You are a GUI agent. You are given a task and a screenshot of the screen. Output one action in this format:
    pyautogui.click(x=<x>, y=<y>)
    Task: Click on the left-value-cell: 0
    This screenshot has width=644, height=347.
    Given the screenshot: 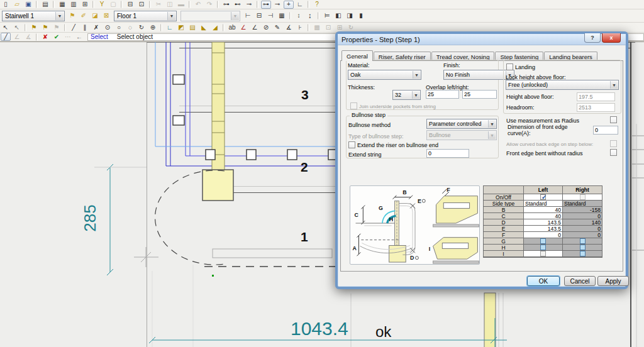 What is the action you would take?
    pyautogui.click(x=543, y=235)
    